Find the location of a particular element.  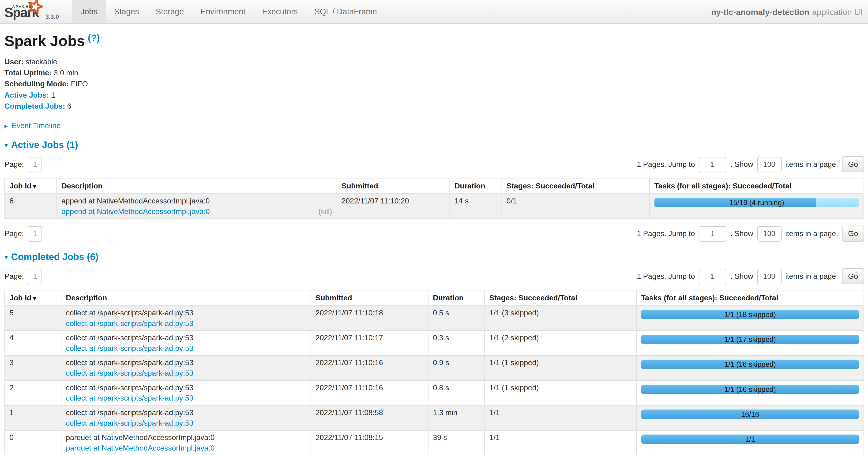

event-timeline-toggle: ▸Event Timeline is located at coordinates (434, 125).